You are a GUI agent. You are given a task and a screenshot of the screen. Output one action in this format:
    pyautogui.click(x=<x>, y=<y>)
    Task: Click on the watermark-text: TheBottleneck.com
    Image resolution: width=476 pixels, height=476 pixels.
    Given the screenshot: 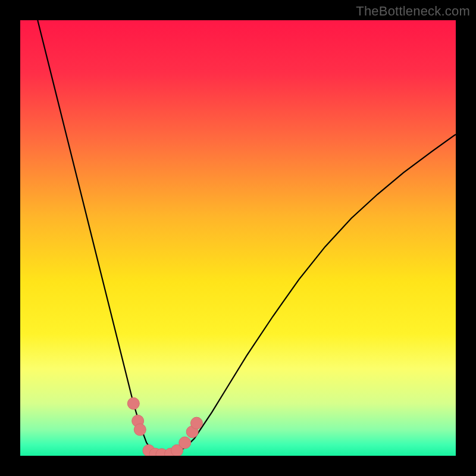 What is the action you would take?
    pyautogui.click(x=413, y=11)
    